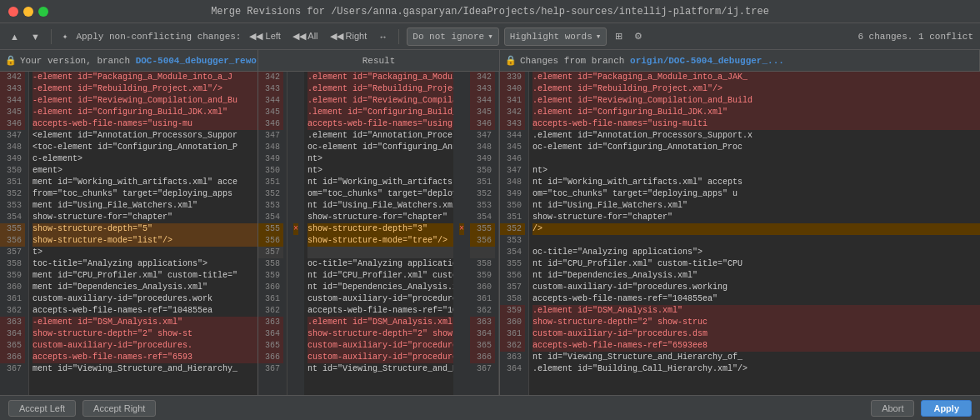 This screenshot has height=420, width=980. I want to click on gear-button: ⚙, so click(638, 37).